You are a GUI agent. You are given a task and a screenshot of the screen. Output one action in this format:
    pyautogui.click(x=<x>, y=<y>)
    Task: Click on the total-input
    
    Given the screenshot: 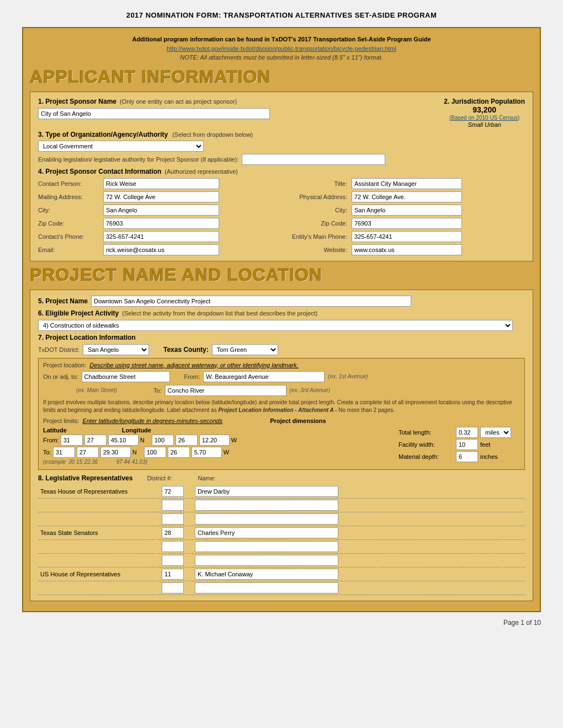 What is the action you would take?
    pyautogui.click(x=467, y=432)
    